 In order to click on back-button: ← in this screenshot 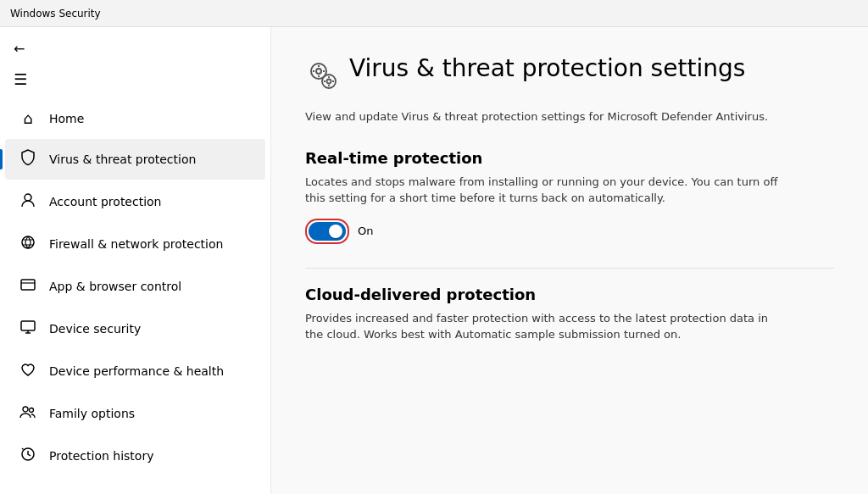, I will do `click(136, 49)`.